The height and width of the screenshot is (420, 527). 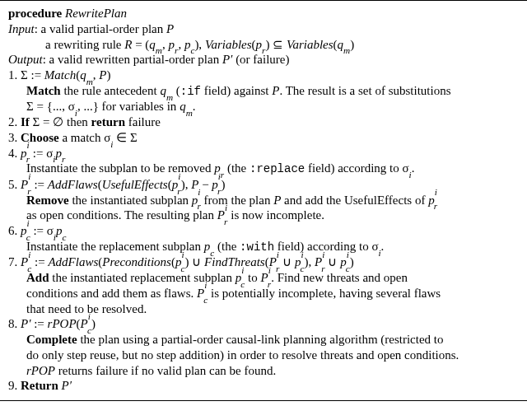 I want to click on step-3: 3. Choose a match σi ∈ Σ, so click(x=264, y=138).